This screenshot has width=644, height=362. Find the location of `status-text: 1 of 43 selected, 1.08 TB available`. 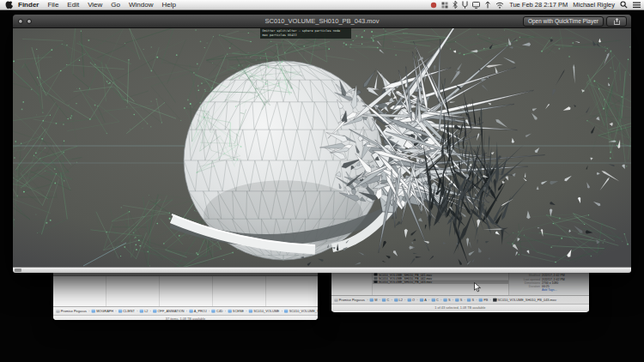

status-text: 1 of 43 selected, 1.08 TB available is located at coordinates (460, 308).